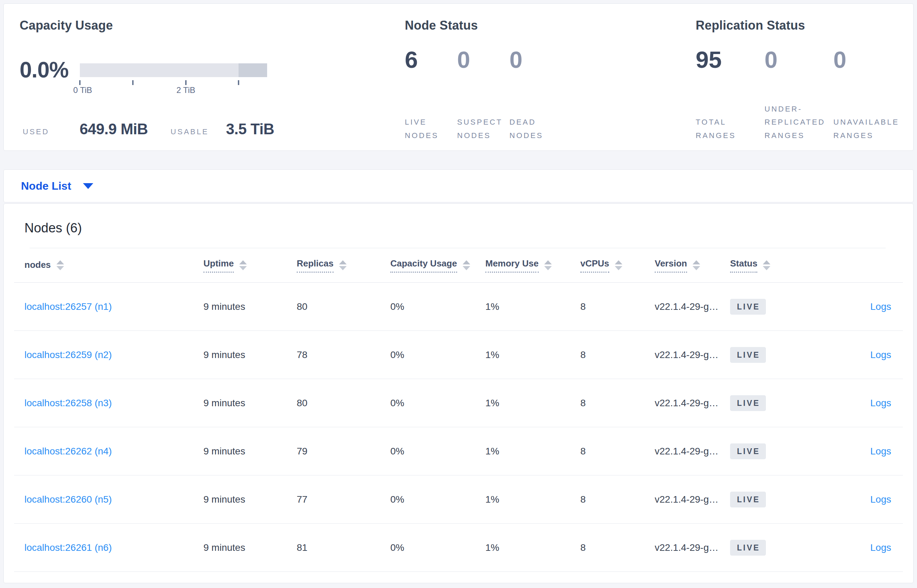 The width and height of the screenshot is (917, 588). Describe the element at coordinates (344, 548) in the screenshot. I see `replicas-cell: 81` at that location.